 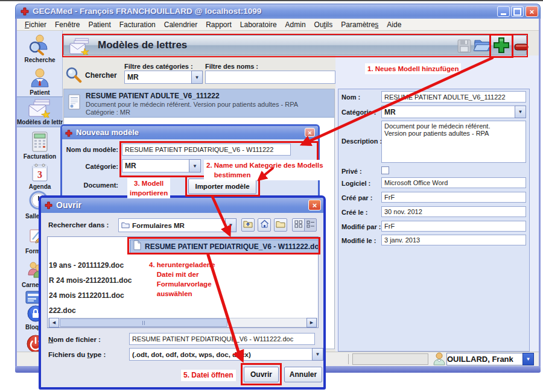 I want to click on model-name-input: RESUME PATIENT PEDIATRIQUE_V6 - W111222, so click(x=206, y=150).